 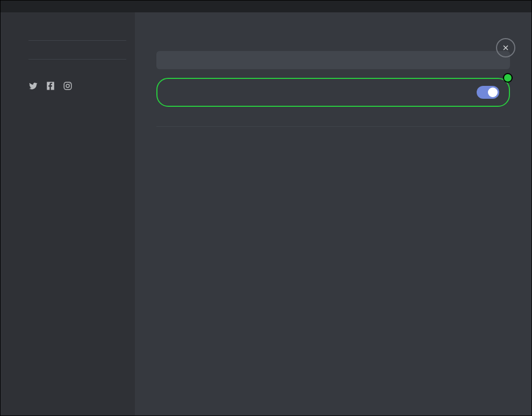 What do you see at coordinates (333, 92) in the screenshot?
I see `display-game-toggle-row` at bounding box center [333, 92].